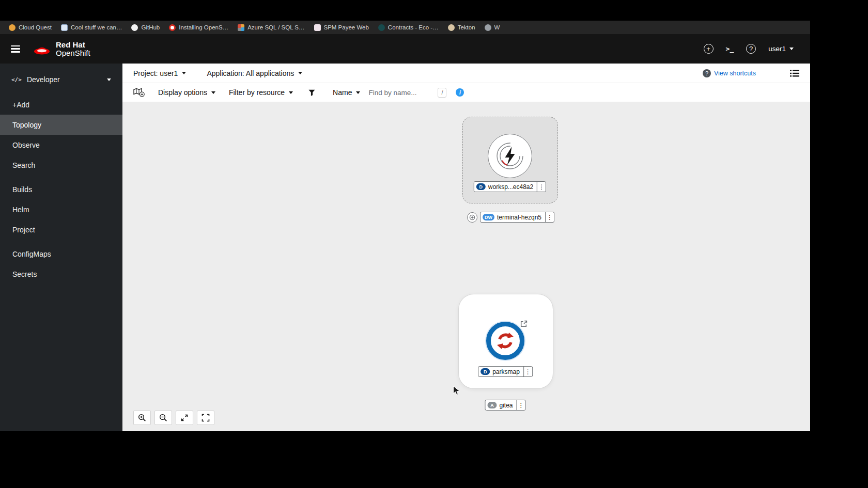  Describe the element at coordinates (795, 73) in the screenshot. I see `list-icon` at that location.